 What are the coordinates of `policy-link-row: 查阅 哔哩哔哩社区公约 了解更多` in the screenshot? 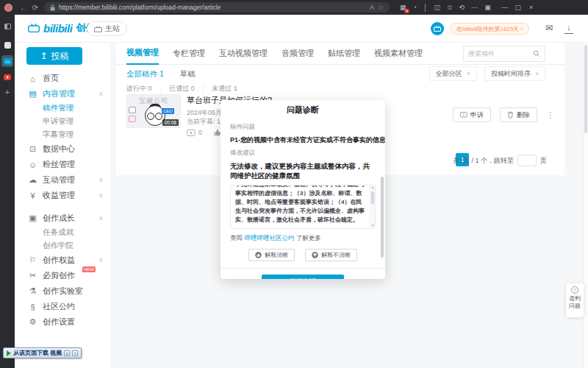 It's located at (303, 238).